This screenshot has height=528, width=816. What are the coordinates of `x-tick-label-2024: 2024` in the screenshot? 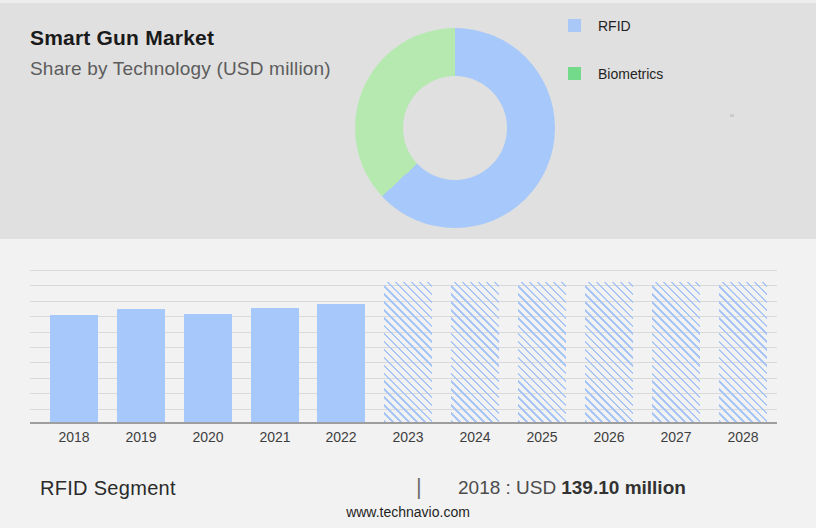 It's located at (475, 437).